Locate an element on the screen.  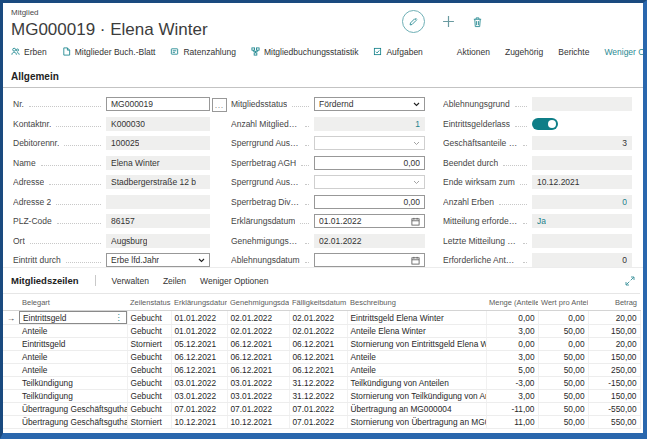
column-header-genehmigungsdatum: Genehmigungsdatum is located at coordinates (258, 302).